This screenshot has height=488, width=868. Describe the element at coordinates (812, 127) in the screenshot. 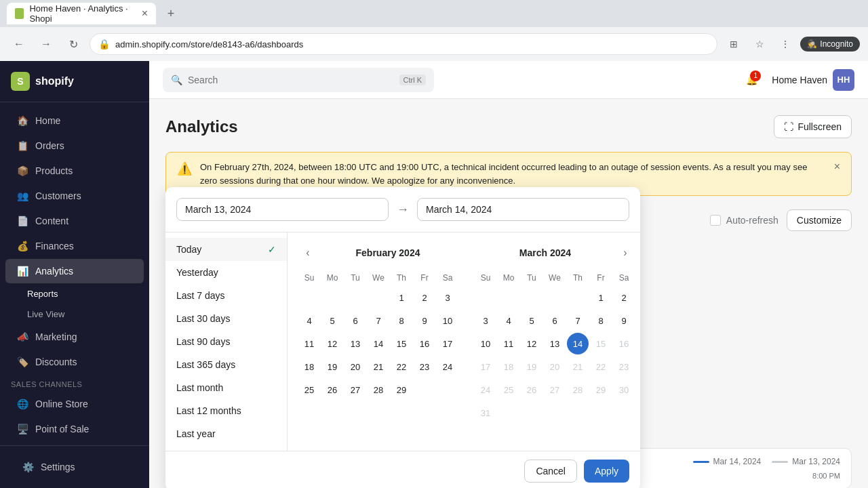

I see `fullscreen-button: ⛶ Fullscreen` at that location.